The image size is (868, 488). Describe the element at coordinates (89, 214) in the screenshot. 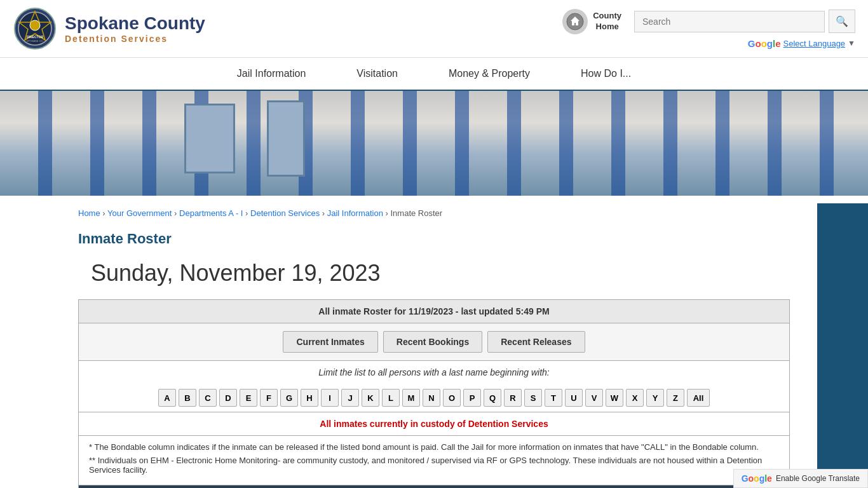

I see `breadcrumb-home: Home` at that location.